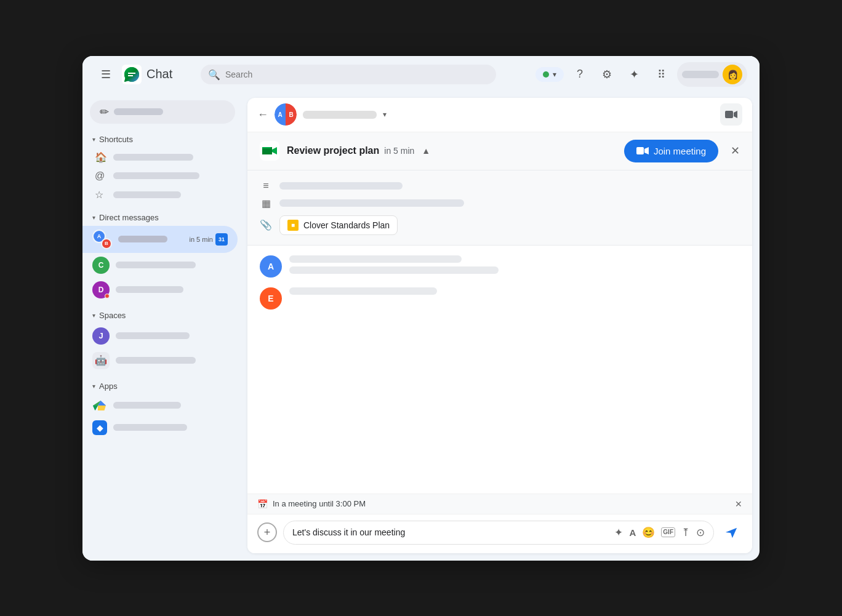 The height and width of the screenshot is (616, 842). What do you see at coordinates (266, 225) in the screenshot?
I see `paperclip-icon: 📎` at bounding box center [266, 225].